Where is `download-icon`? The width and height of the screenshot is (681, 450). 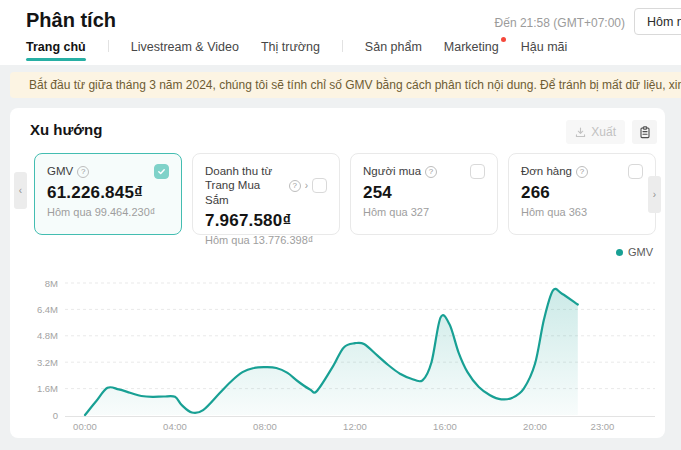
download-icon is located at coordinates (580, 132).